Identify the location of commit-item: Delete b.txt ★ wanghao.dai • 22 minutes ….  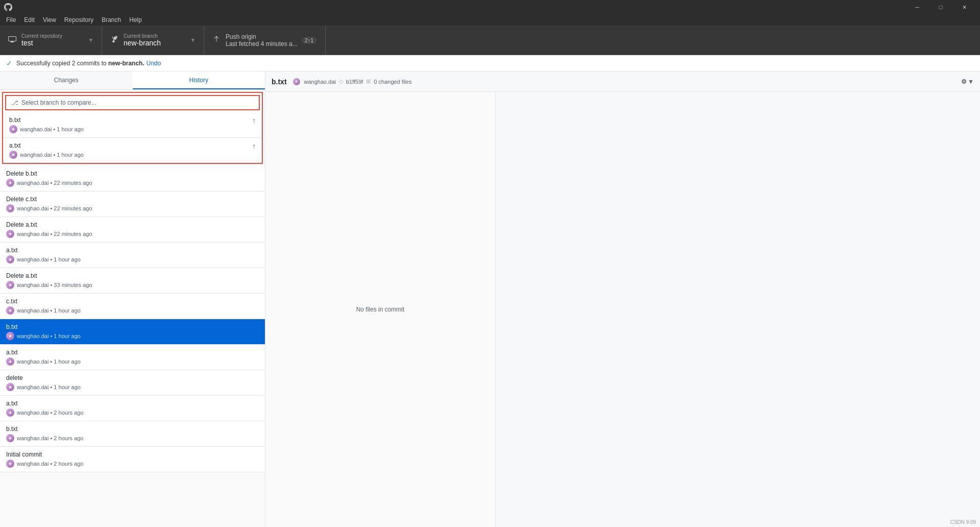
(133, 179).